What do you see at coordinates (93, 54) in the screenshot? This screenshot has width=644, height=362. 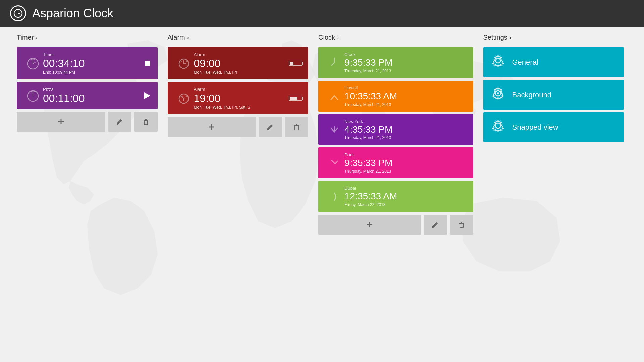 I see `timer-1-label: Timer` at bounding box center [93, 54].